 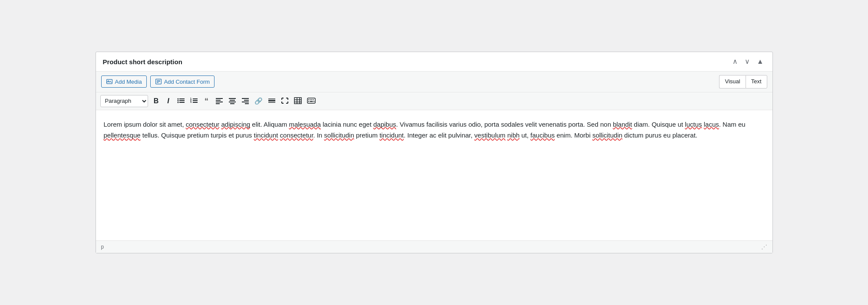 What do you see at coordinates (764, 247) in the screenshot?
I see `resize-handle: ⋰` at bounding box center [764, 247].